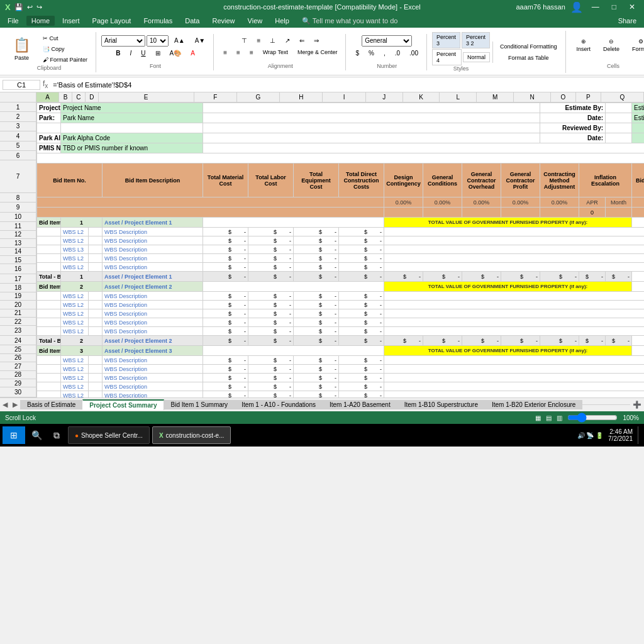  I want to click on col-a: A, so click(48, 97).